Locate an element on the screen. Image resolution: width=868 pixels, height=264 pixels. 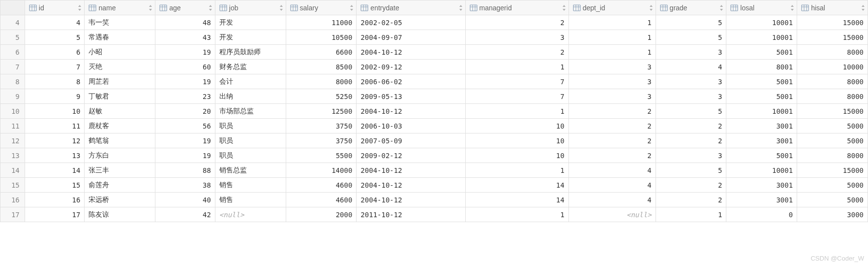
cell-id: 4 is located at coordinates (55, 23).